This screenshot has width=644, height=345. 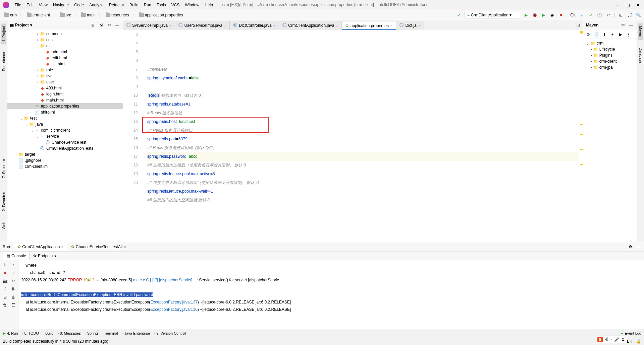 I want to click on generate-icon: 📄, so click(x=596, y=34).